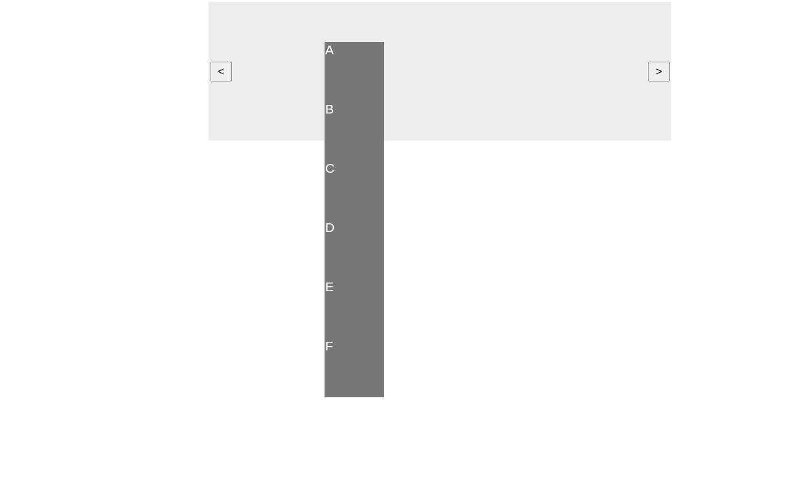 Image resolution: width=812 pixels, height=504 pixels. What do you see at coordinates (354, 368) in the screenshot?
I see `carousel-item: F` at bounding box center [354, 368].